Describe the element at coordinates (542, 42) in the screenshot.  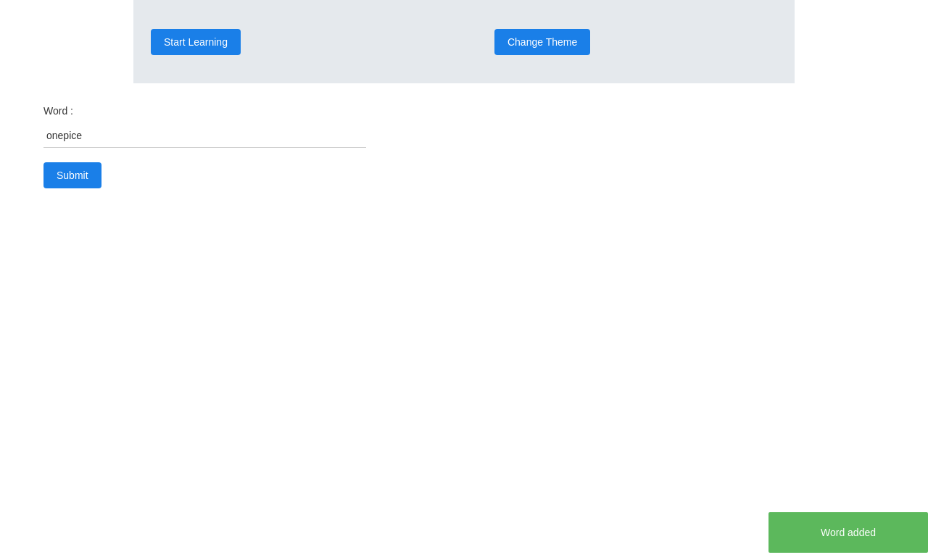
I see `change-theme-button: Change Theme` at that location.